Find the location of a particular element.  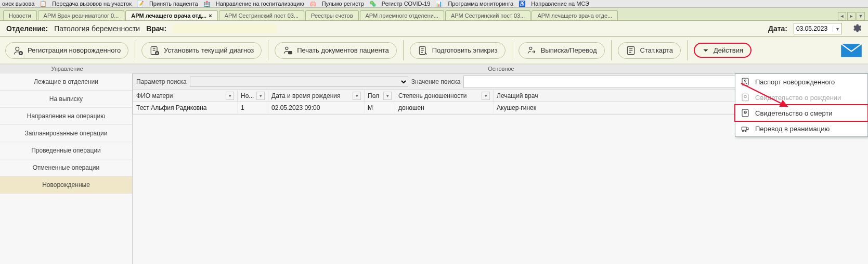

group-header-bar: Управление Основное is located at coordinates (434, 69).